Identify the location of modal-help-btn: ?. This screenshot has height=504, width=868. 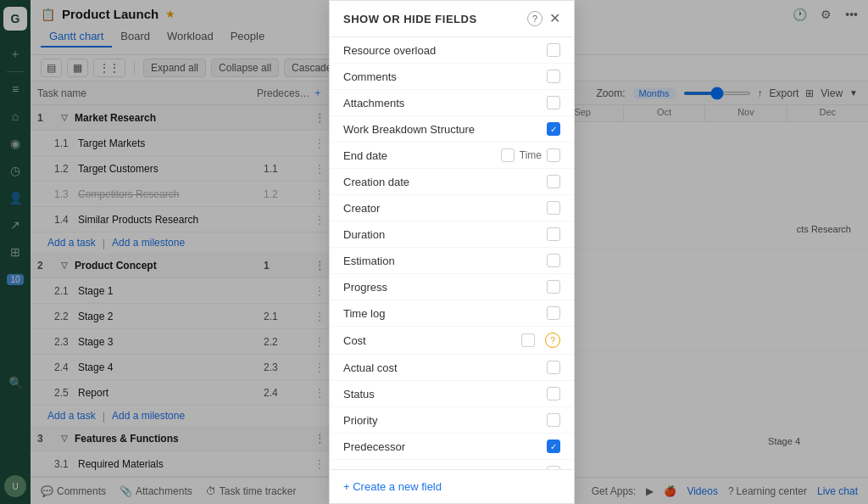
(535, 19).